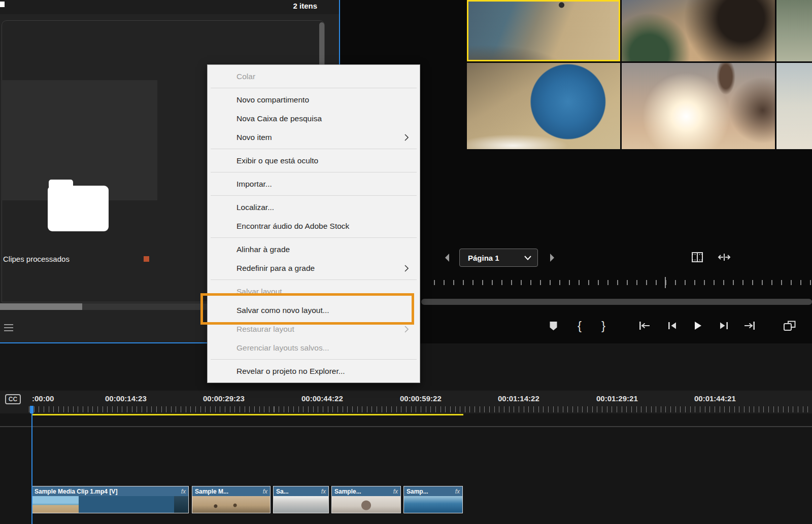 The height and width of the screenshot is (524, 812). I want to click on label-color-badge, so click(146, 259).